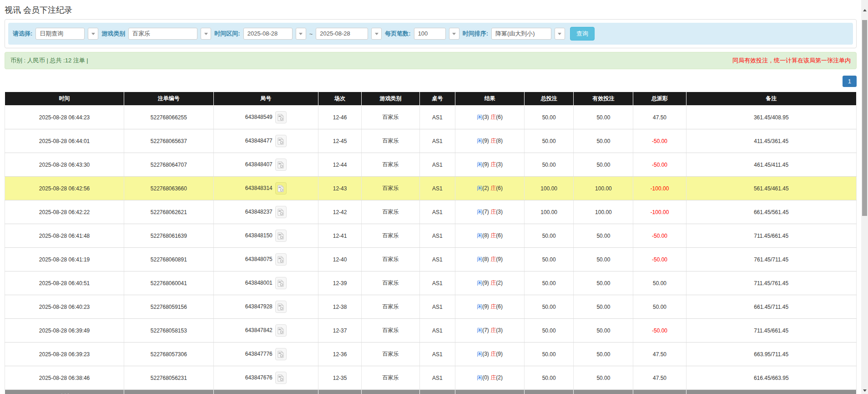  I want to click on date-from-dropdown-button, so click(301, 34).